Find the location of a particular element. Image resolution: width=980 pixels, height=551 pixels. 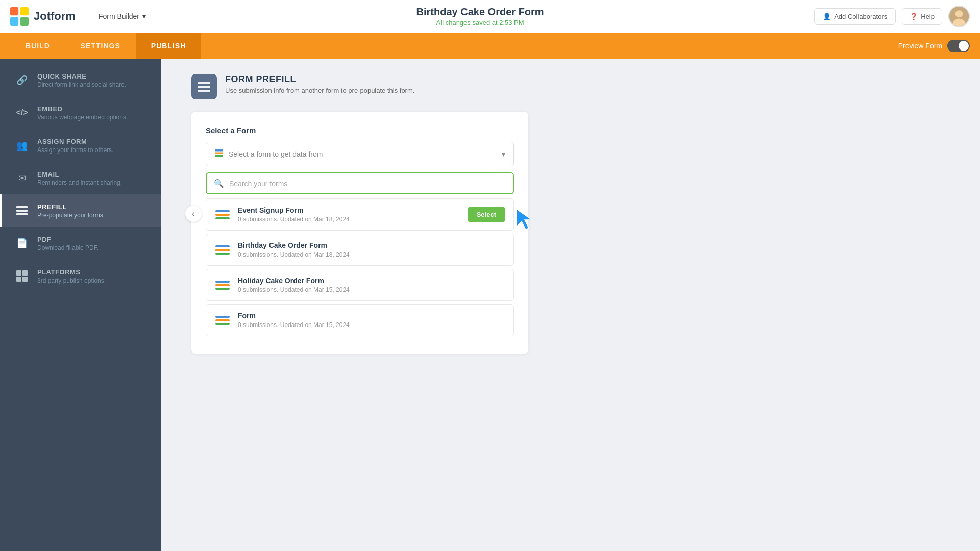

avatar-image is located at coordinates (959, 16).